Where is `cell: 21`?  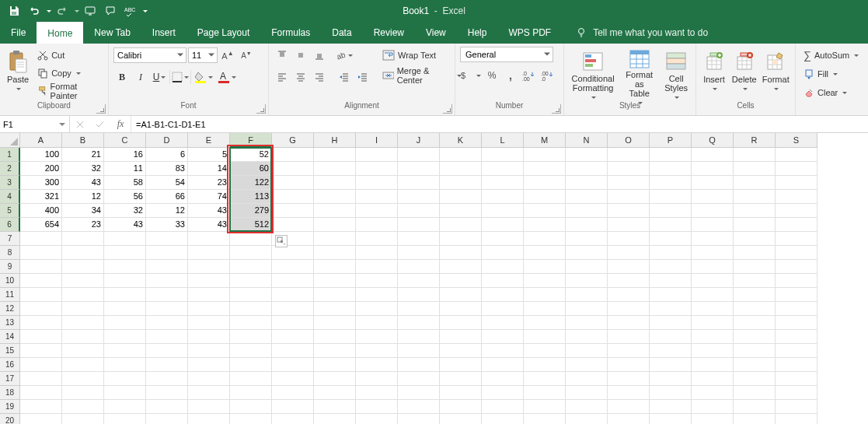 cell: 21 is located at coordinates (83, 155).